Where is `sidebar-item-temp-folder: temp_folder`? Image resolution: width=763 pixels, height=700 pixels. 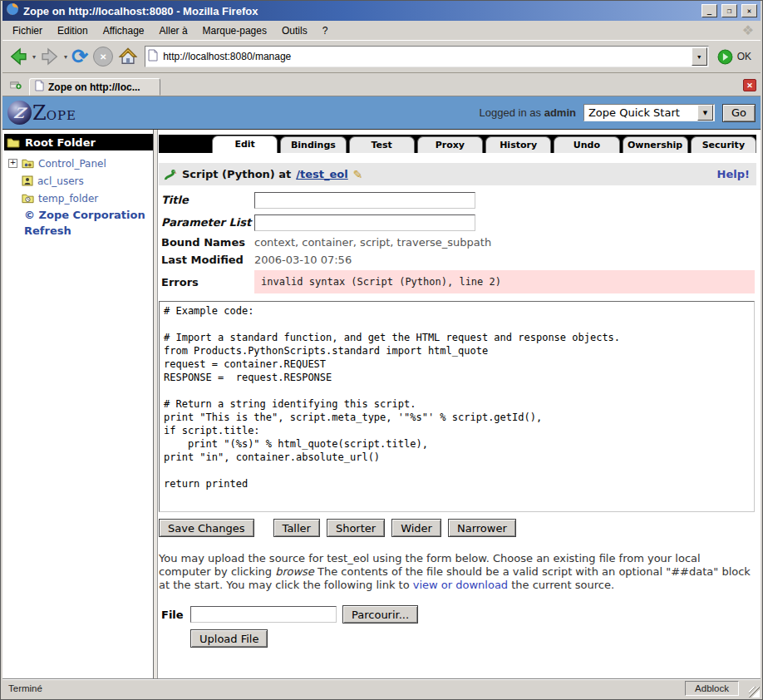
sidebar-item-temp-folder: temp_folder is located at coordinates (68, 199).